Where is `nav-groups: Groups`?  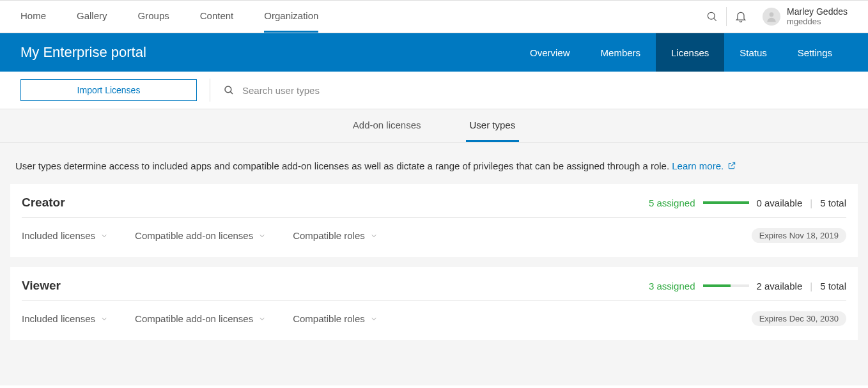
nav-groups: Groups is located at coordinates (153, 17).